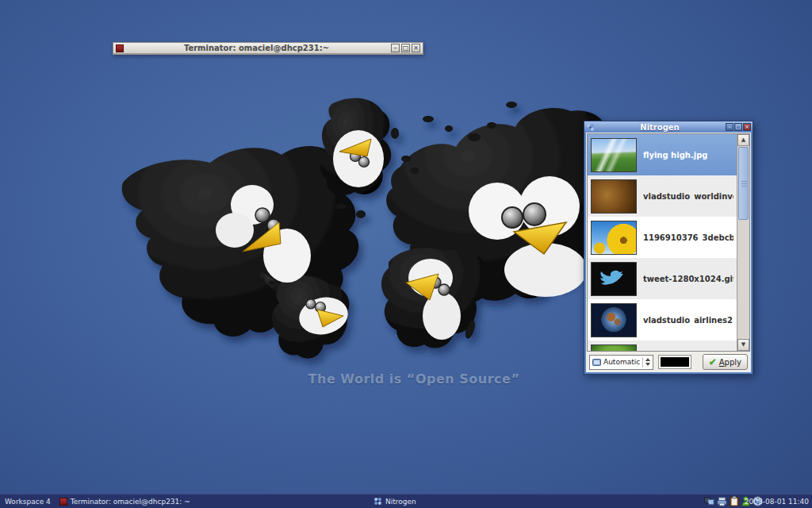 The height and width of the screenshot is (508, 812). I want to click on thumbnail-twitter-bird, so click(614, 279).